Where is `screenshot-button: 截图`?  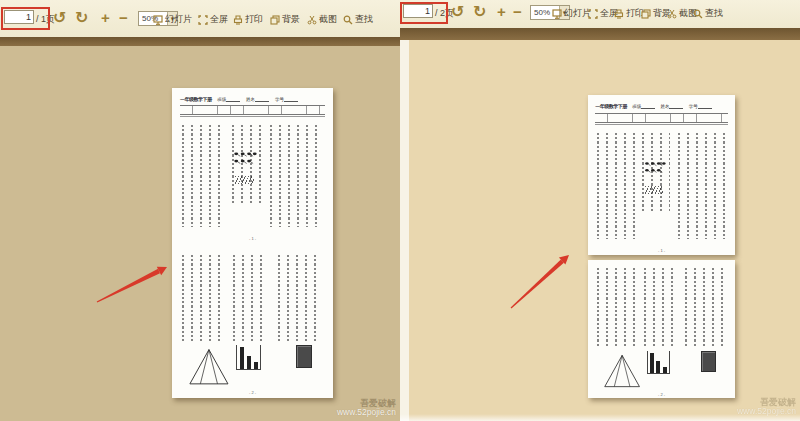 screenshot-button: 截图 is located at coordinates (322, 20).